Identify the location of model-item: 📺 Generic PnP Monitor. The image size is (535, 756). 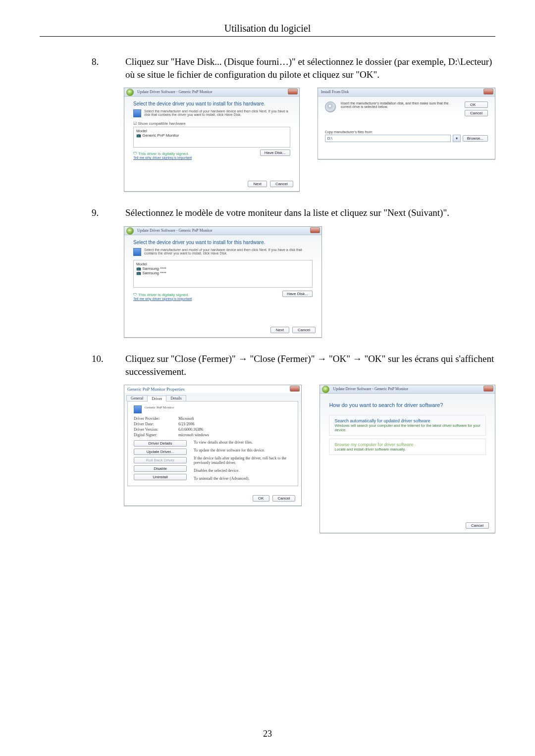
(212, 136).